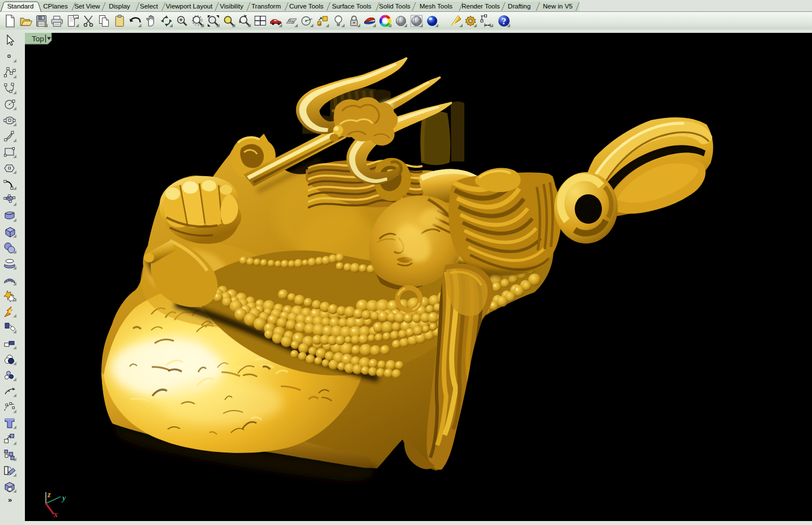  What do you see at coordinates (232, 6) in the screenshot?
I see `svg-text: Visibility` at bounding box center [232, 6].